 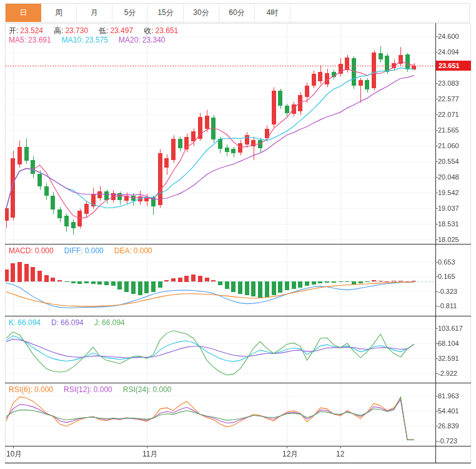 I want to click on ma-value: 23.340, so click(x=154, y=40).